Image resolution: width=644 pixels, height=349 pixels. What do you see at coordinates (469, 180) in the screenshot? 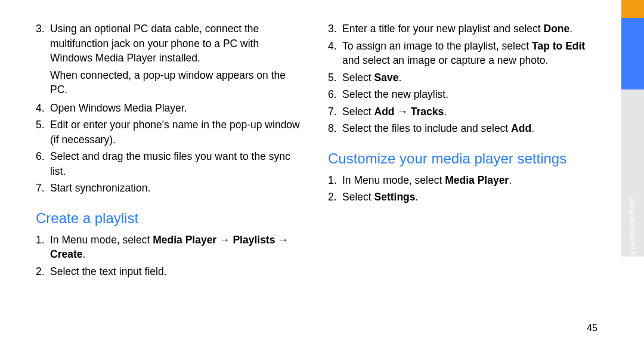
I see `list-item-text: In Menu mode, select Media Player.` at bounding box center [469, 180].